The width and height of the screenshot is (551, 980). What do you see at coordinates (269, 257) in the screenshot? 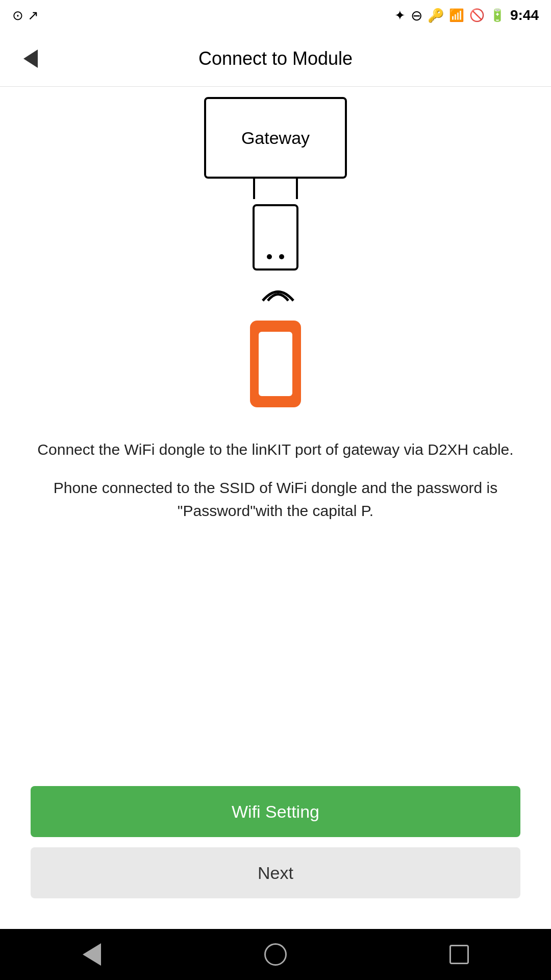
I see `dongle-dot-left` at bounding box center [269, 257].